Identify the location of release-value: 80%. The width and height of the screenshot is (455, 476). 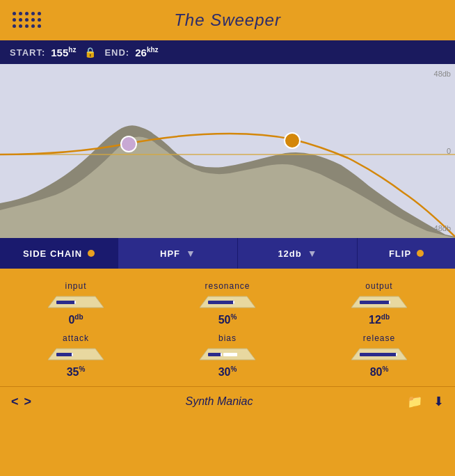
(380, 372).